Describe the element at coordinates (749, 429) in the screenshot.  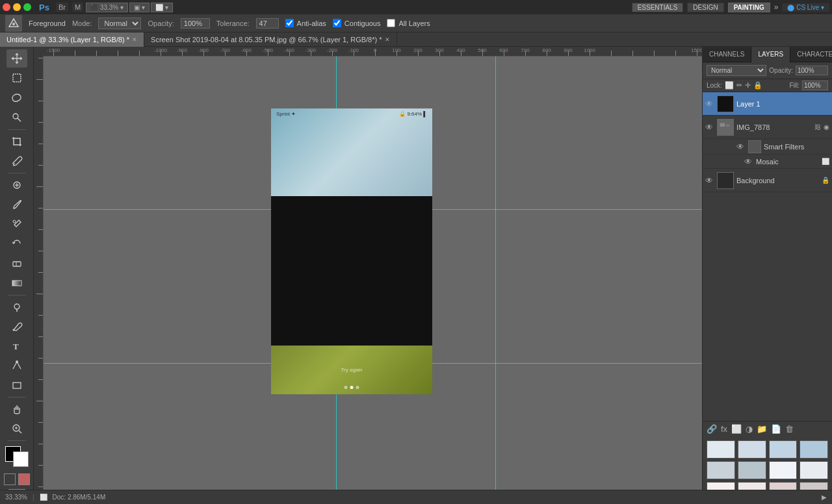
I see `add-adjustment-button: ◑` at that location.